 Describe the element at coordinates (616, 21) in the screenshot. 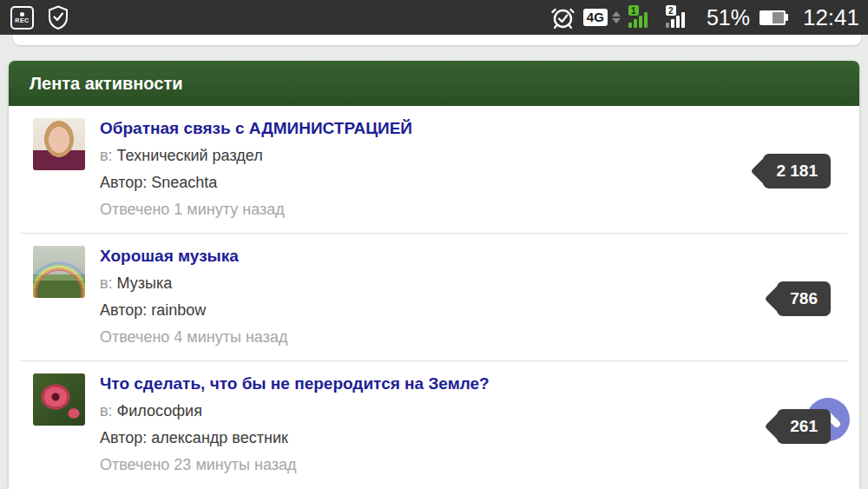

I see `download-arrow-icon` at that location.